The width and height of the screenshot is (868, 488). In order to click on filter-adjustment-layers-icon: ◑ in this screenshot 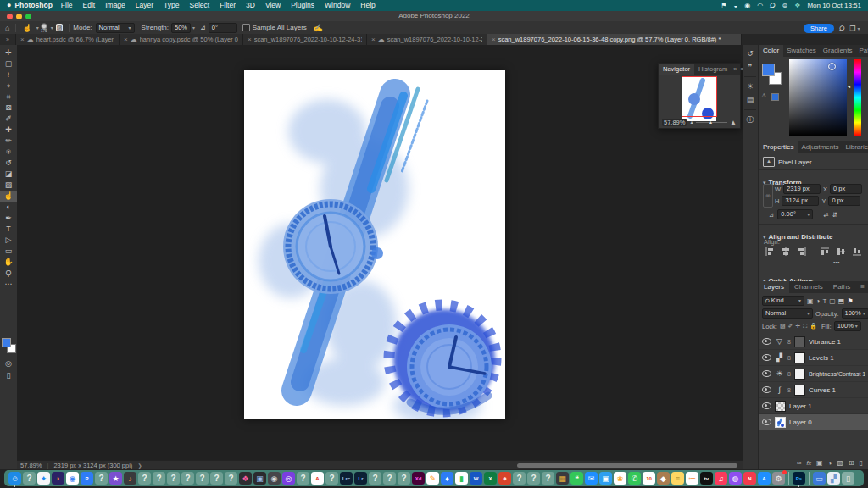, I will do `click(819, 302)`.